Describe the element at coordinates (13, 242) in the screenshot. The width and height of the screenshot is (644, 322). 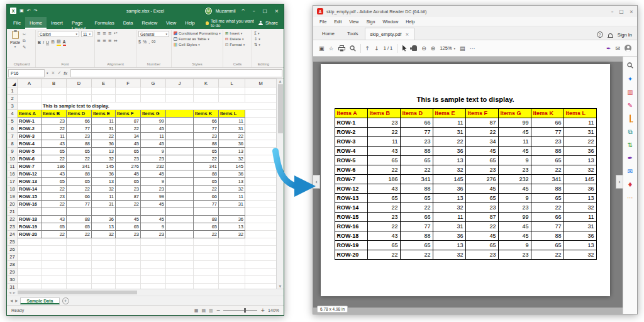
I see `row-header-25: 25` at that location.